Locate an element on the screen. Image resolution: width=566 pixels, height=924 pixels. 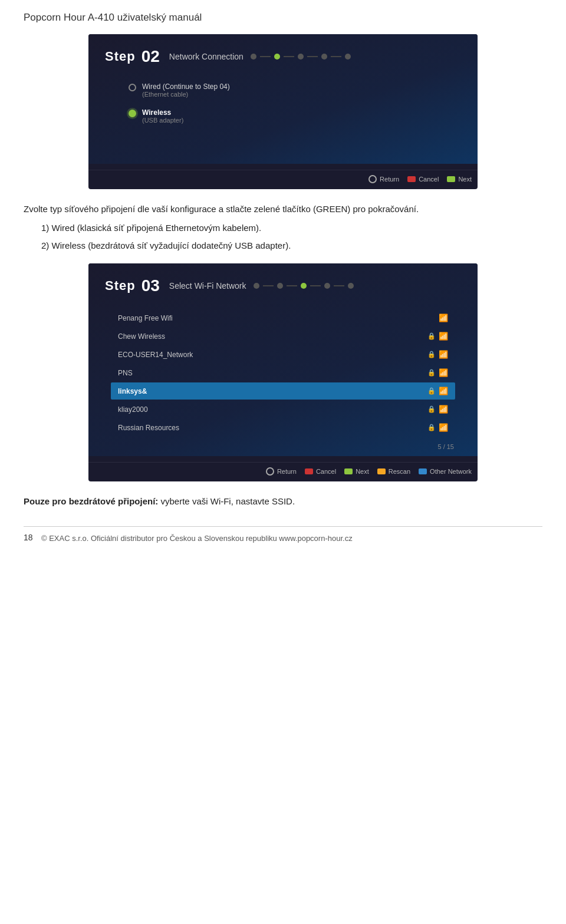
wifi-item-1: Penang Free Wifi 📶 is located at coordinates (283, 318).